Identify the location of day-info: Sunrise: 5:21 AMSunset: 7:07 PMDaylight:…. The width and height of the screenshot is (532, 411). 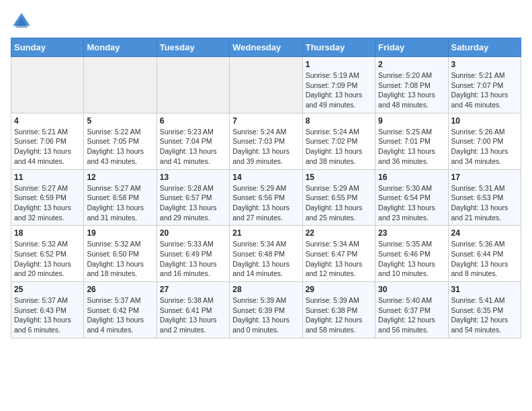
(485, 90).